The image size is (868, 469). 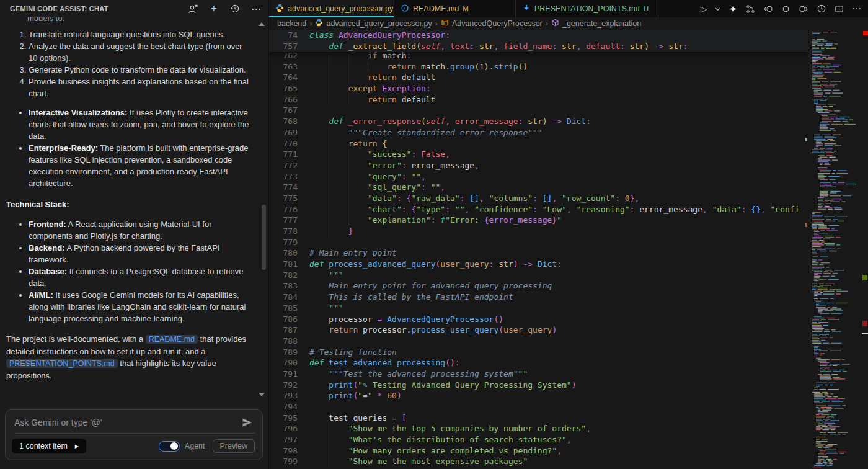 What do you see at coordinates (539, 35) in the screenshot?
I see `code-line: 74class AdvancedQueryProcessor:` at bounding box center [539, 35].